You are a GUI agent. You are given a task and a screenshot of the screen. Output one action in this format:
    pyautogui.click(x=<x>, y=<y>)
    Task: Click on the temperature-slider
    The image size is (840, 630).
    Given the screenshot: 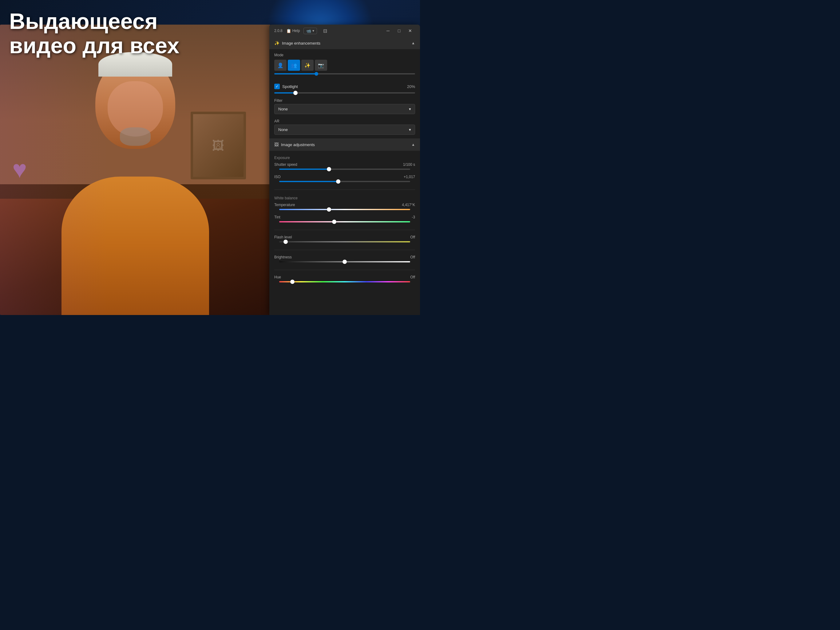 What is the action you would take?
    pyautogui.click(x=345, y=210)
    